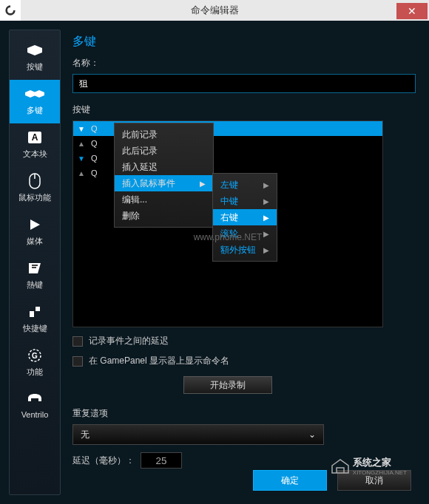 This screenshot has width=429, height=504. I want to click on sidebar-item-keystroke: 按键, so click(35, 58).